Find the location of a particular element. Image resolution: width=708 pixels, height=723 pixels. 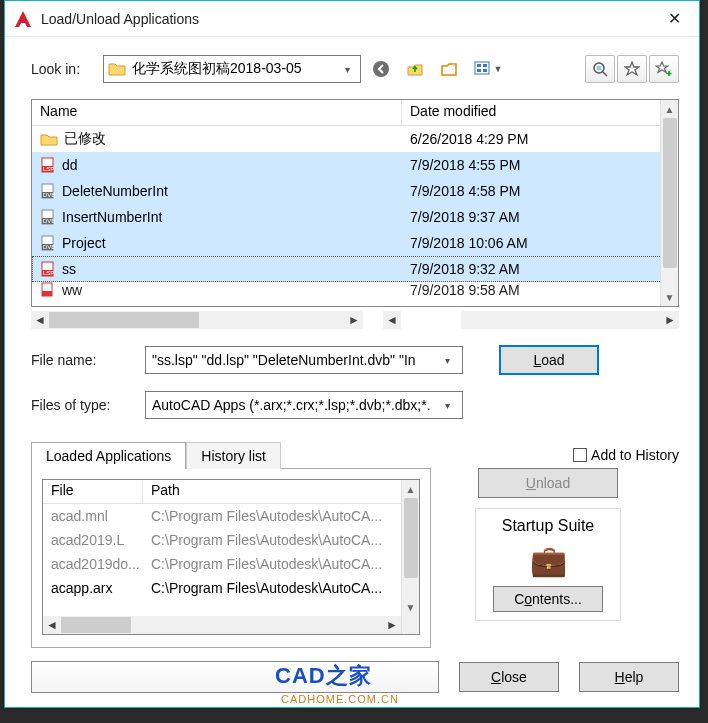

filetype-select: AutoCAD Apps (*.arx;*.crx;*.lsp;*.dvb;*.… is located at coordinates (304, 405).